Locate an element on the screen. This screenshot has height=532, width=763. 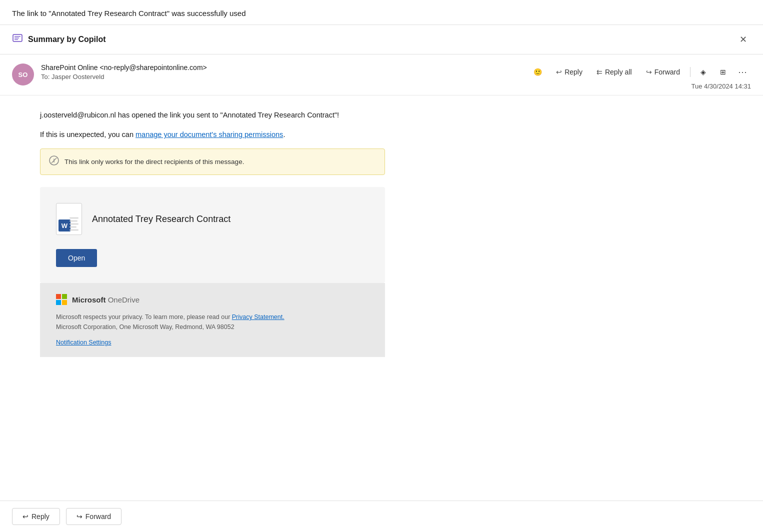
notification-settings-link: Notification Settings is located at coordinates (84, 342).